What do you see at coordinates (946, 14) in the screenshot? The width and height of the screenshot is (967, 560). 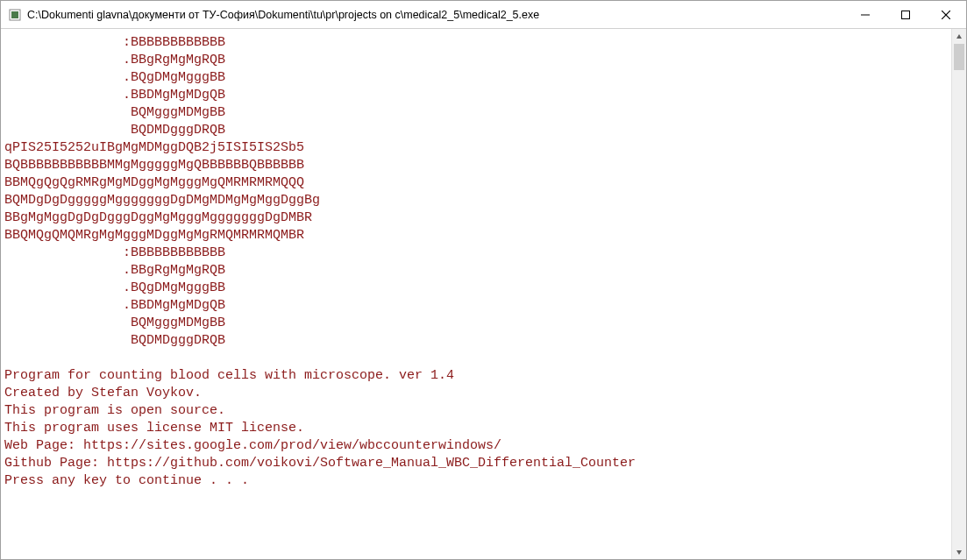 I see `close-button` at bounding box center [946, 14].